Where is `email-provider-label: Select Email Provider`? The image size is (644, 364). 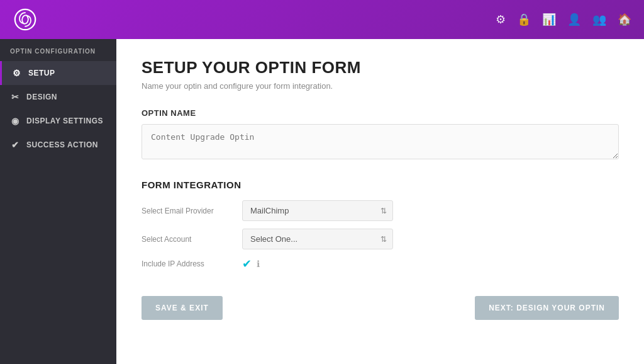 email-provider-label: Select Email Provider is located at coordinates (192, 211).